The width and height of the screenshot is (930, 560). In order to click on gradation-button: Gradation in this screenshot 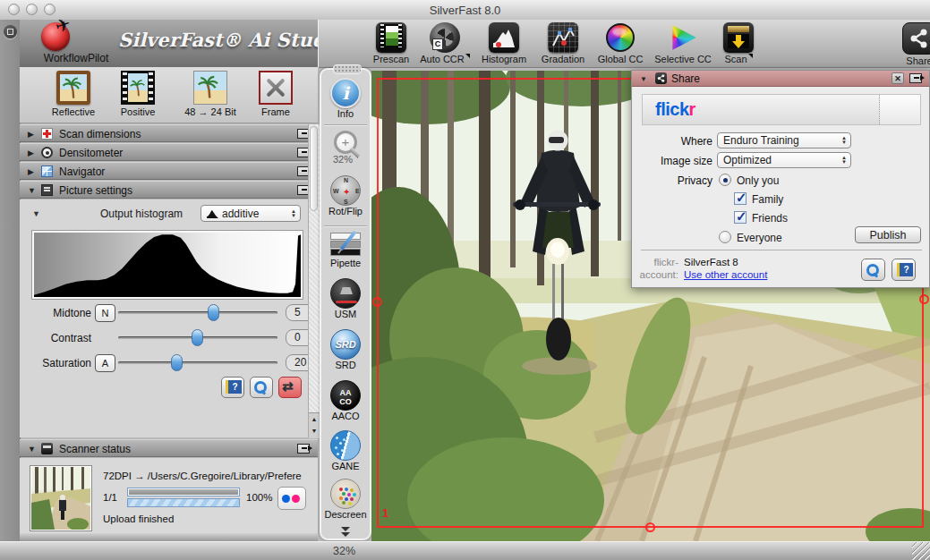, I will do `click(563, 43)`.